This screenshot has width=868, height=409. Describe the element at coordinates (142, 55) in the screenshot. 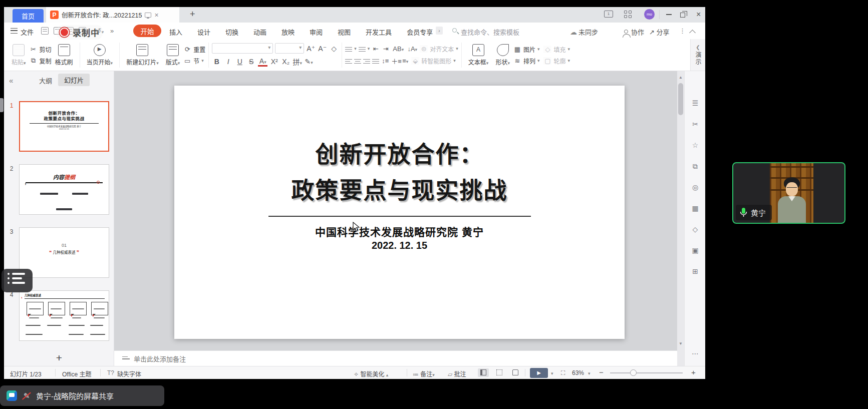

I see `new-slide-button: 新建幻灯片▾` at that location.